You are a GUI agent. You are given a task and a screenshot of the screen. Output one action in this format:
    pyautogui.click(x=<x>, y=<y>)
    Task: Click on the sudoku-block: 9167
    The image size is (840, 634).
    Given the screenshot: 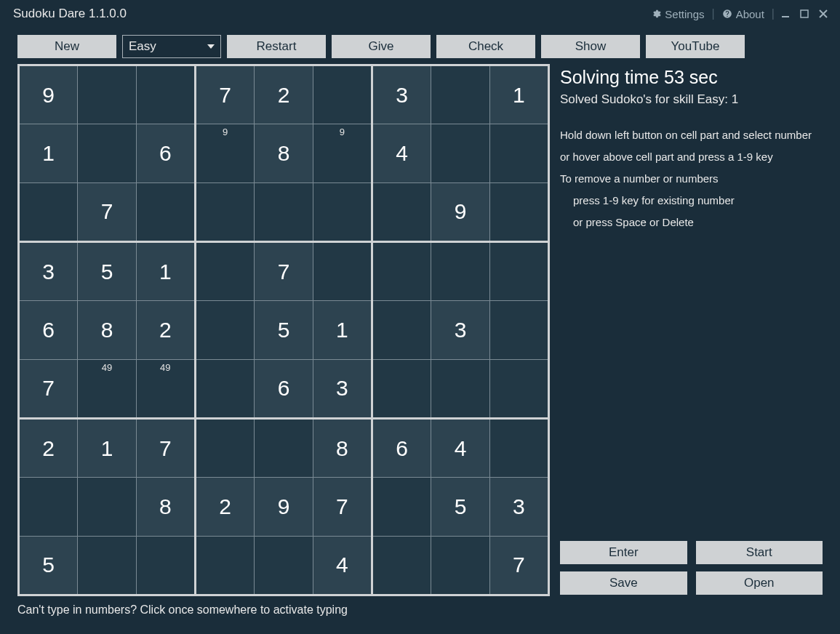 What is the action you would take?
    pyautogui.click(x=107, y=153)
    